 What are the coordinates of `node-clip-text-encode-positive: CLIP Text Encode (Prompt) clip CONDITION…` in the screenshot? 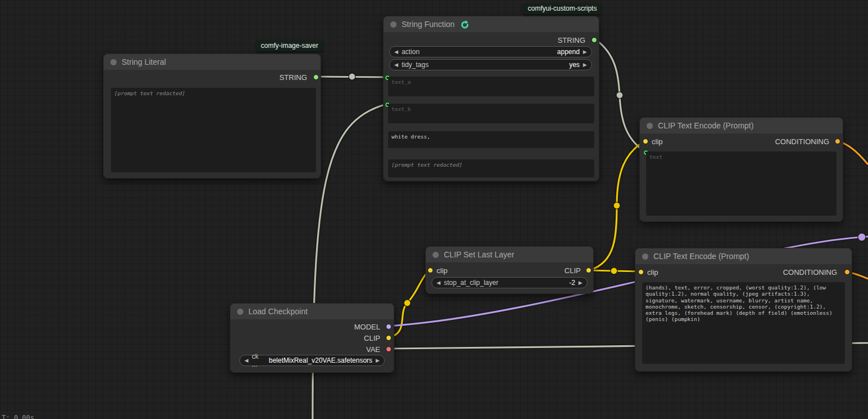 It's located at (741, 170).